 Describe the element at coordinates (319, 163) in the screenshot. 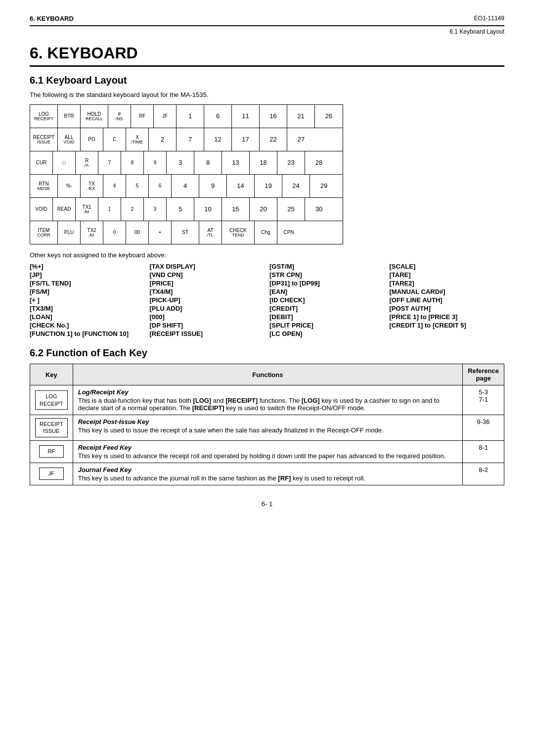

I see `key-28: 28` at that location.